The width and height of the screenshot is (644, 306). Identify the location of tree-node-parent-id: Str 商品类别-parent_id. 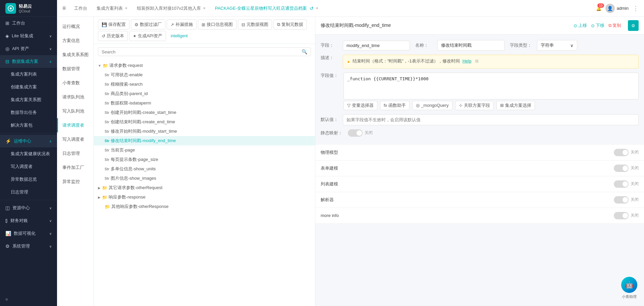
(205, 94).